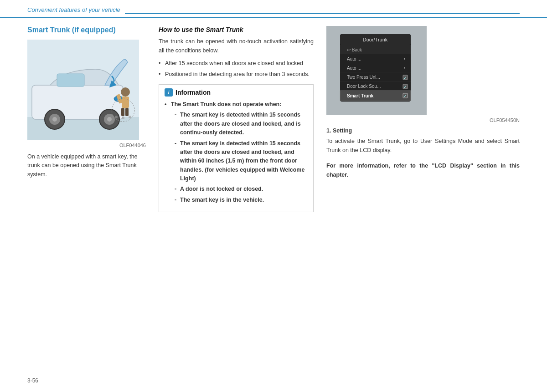 Image resolution: width=547 pixels, height=392 pixels. I want to click on condition-1: After 15 seconds when all doors are clos…, so click(236, 63).